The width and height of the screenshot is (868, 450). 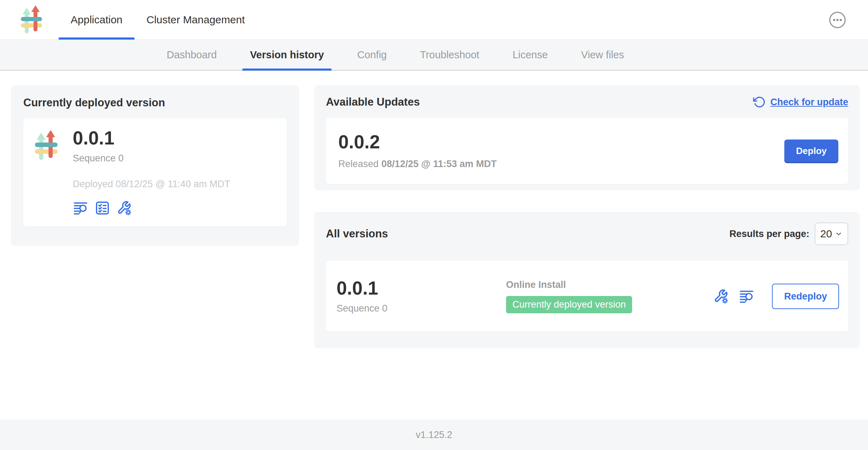 I want to click on more-dots-icon, so click(x=838, y=20).